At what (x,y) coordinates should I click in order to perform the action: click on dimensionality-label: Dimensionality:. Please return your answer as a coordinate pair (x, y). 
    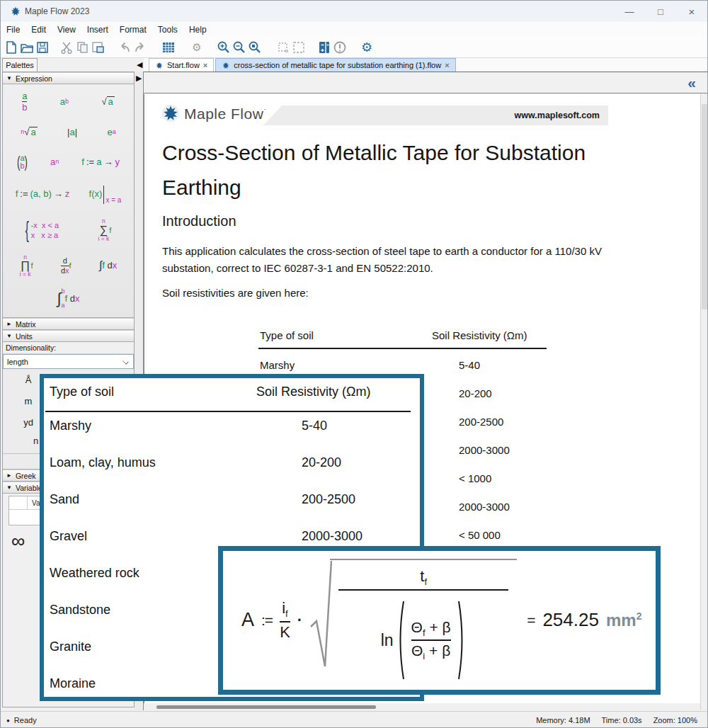
    Looking at the image, I should click on (68, 348).